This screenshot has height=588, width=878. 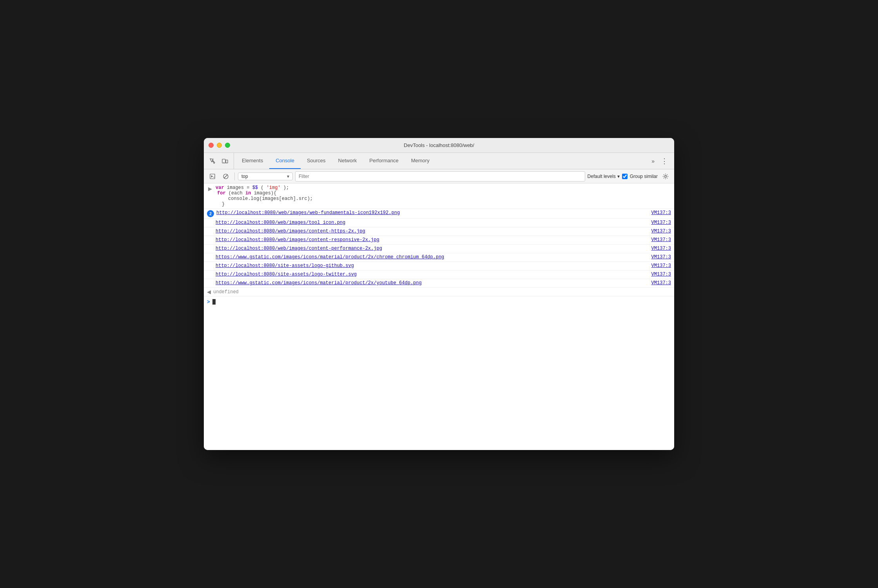 I want to click on prompt-icon: >, so click(x=209, y=302).